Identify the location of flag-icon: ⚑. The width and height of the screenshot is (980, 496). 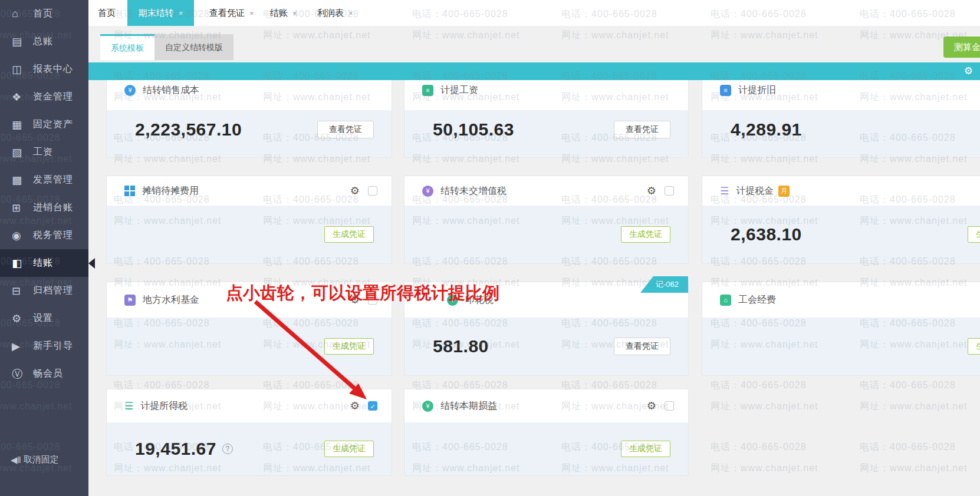
(130, 300).